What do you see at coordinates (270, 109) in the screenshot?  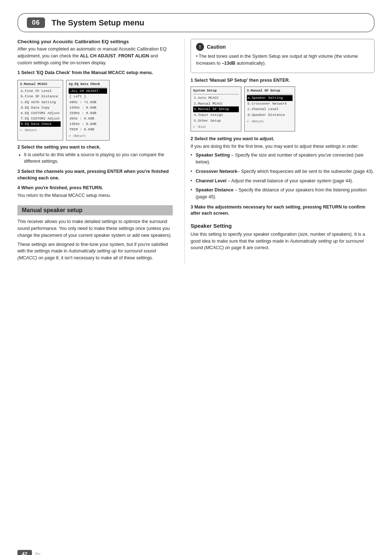 I see `sb-item: c.Channel Level` at bounding box center [270, 109].